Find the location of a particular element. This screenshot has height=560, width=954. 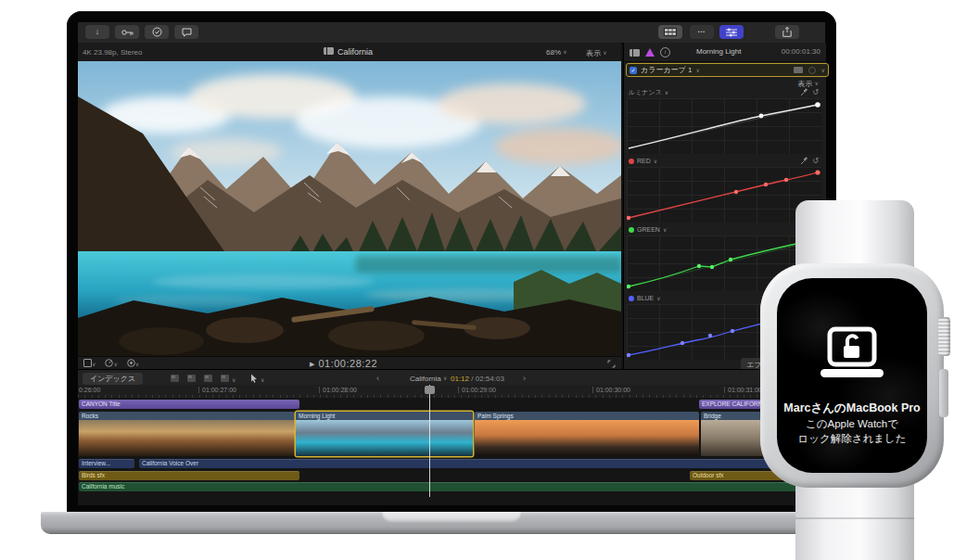

watch-screen: MarcさんのMacBook Pro このApple Watchで ロック解除さ… is located at coordinates (852, 375).